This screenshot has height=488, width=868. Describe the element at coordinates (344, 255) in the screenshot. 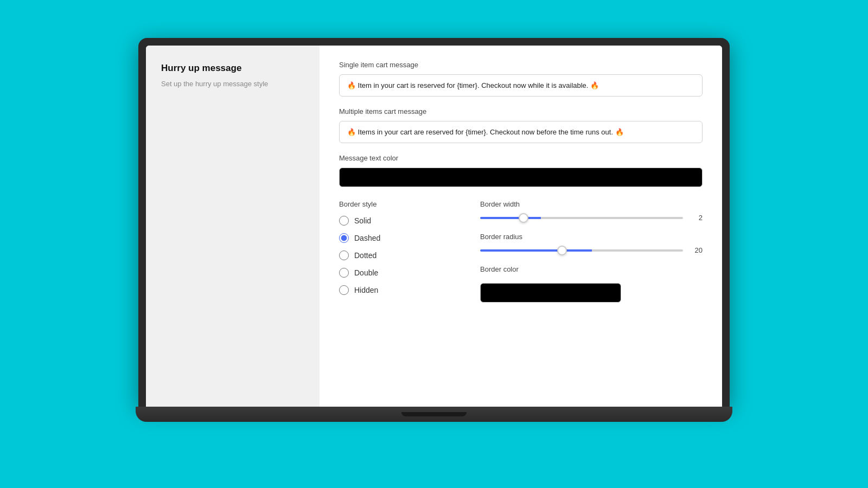

I see `radio-dotted` at that location.